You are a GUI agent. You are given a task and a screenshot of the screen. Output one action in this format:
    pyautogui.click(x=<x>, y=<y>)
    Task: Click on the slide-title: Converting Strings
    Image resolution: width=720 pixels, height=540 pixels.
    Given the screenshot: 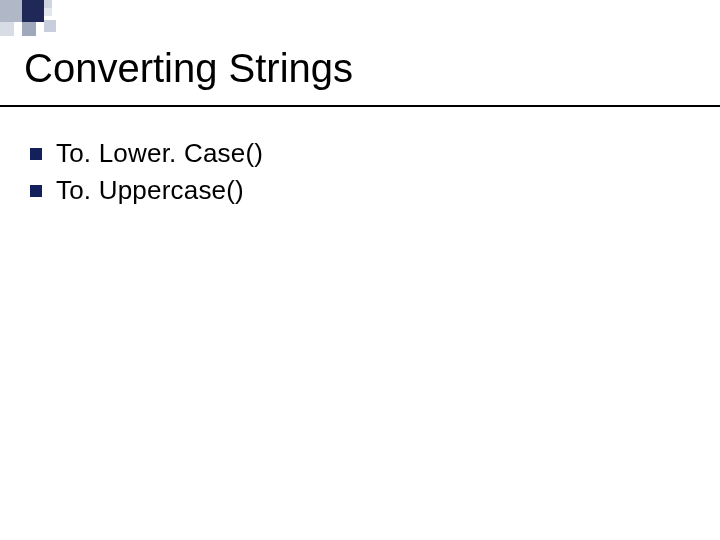 What is the action you would take?
    pyautogui.click(x=360, y=76)
    